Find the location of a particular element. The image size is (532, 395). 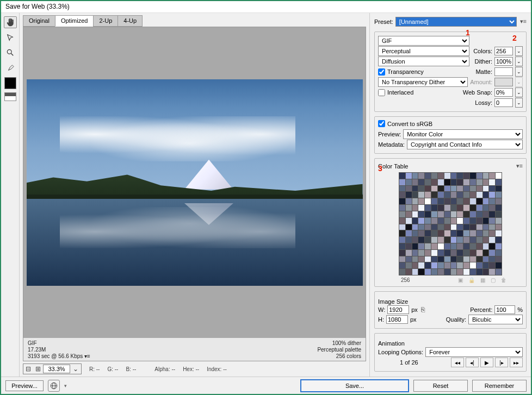

browser-preview-icon is located at coordinates (54, 386).